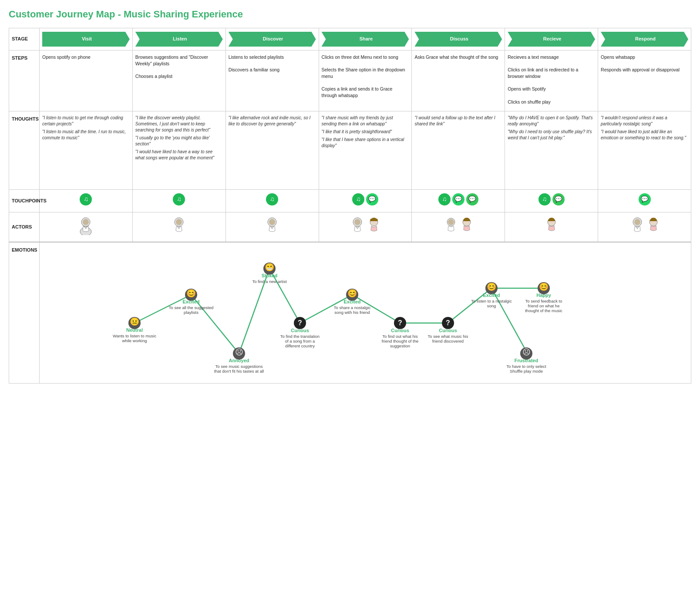  What do you see at coordinates (559, 199) in the screenshot?
I see `imessage-icon: 💬` at bounding box center [559, 199].